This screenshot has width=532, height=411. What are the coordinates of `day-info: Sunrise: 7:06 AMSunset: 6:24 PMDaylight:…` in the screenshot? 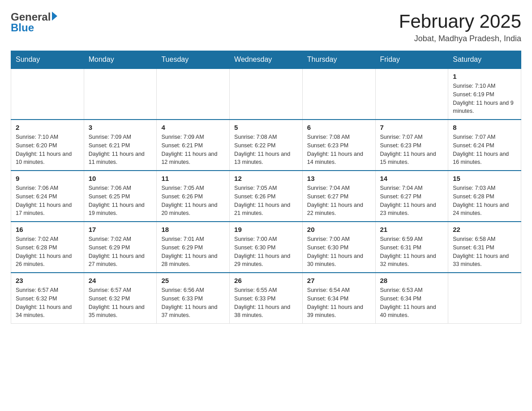 It's located at (47, 201).